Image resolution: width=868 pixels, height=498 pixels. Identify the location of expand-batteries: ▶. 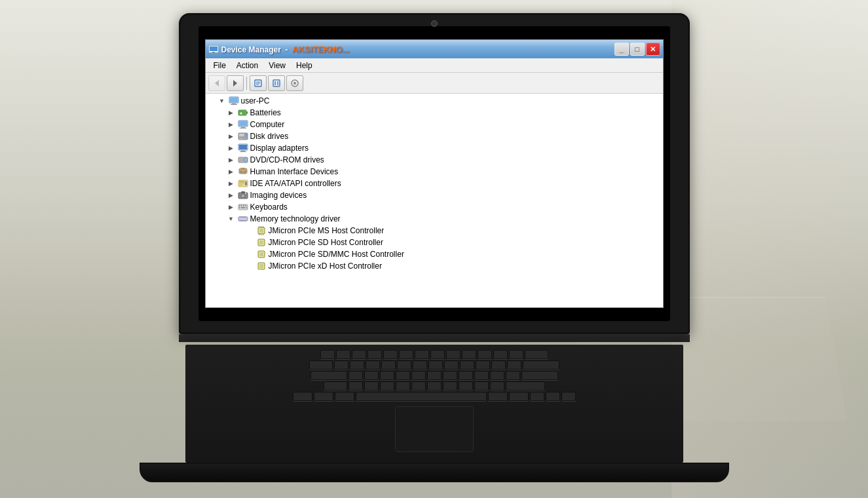
(231, 113).